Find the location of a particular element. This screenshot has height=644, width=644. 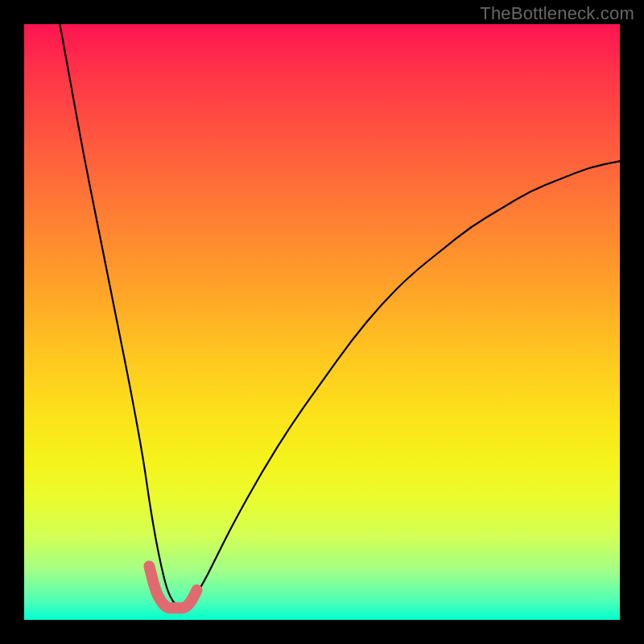

watermark-text: TheBottleneck.com is located at coordinates (557, 14).